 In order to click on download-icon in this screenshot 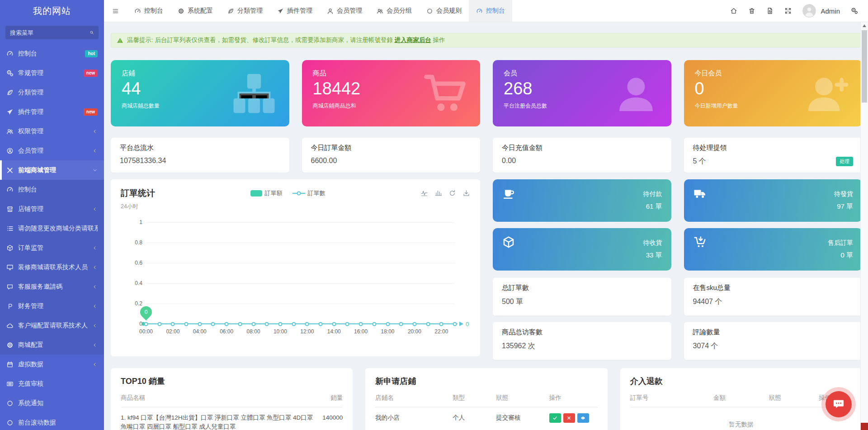, I will do `click(467, 193)`.